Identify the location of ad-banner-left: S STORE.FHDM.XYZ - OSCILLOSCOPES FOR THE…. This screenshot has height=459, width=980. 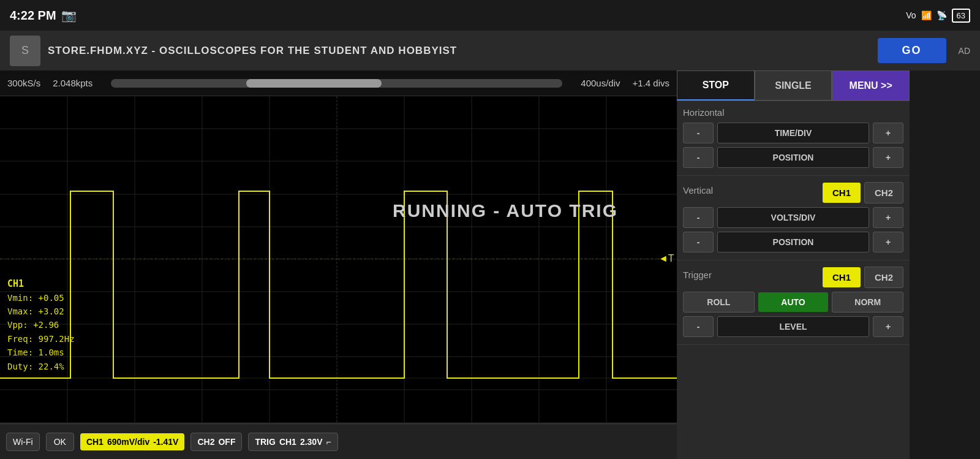
(233, 51).